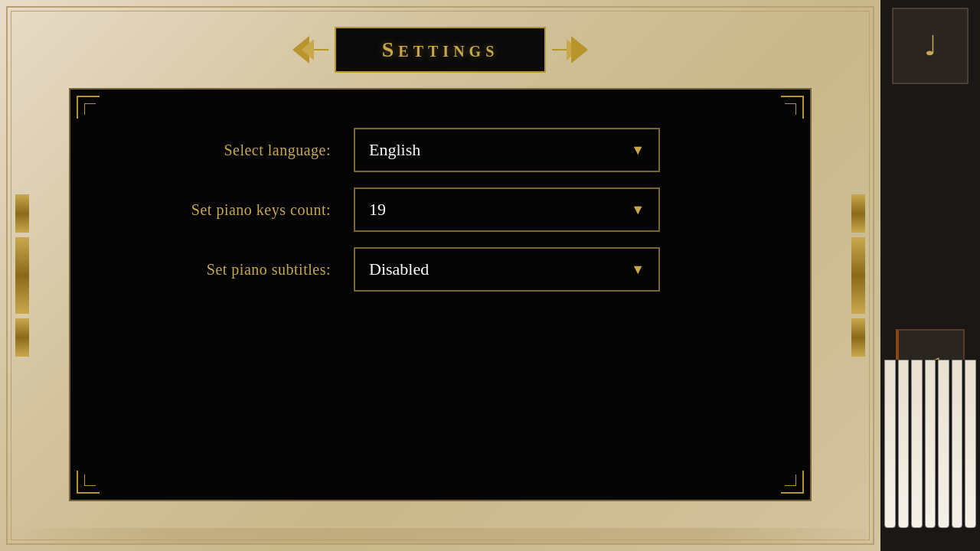 The height and width of the screenshot is (551, 980). I want to click on language-label: Select language:, so click(224, 150).